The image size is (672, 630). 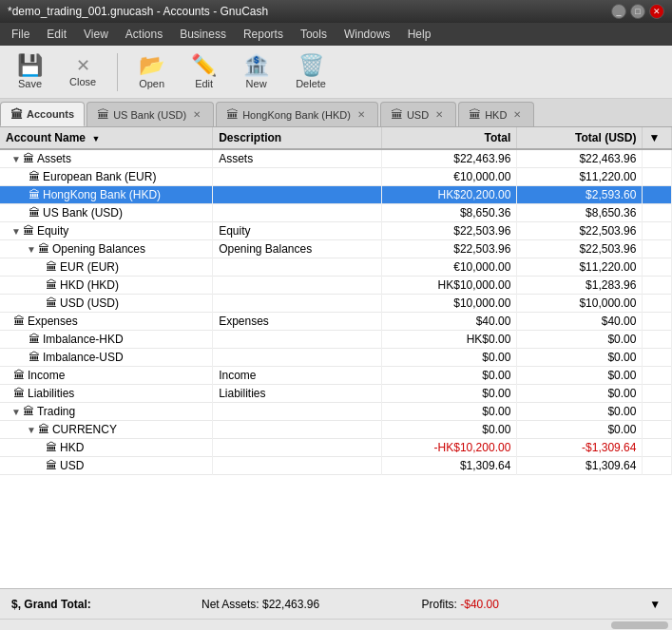 I want to click on maximize-button: □, so click(x=638, y=11).